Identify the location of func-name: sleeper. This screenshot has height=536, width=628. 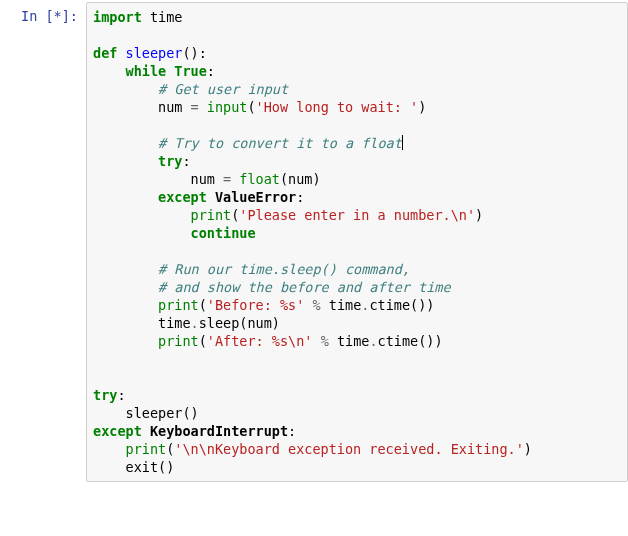
(150, 53).